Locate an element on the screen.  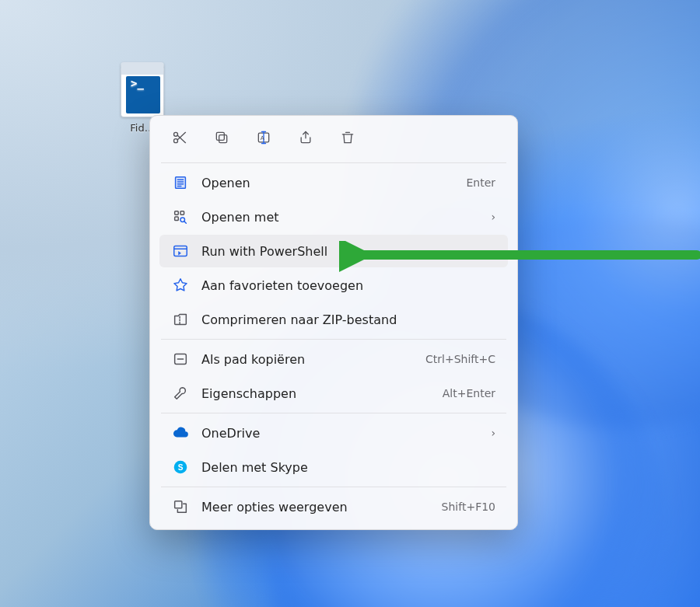
menu-item-shortcut: Ctrl+Shift+C is located at coordinates (460, 359).